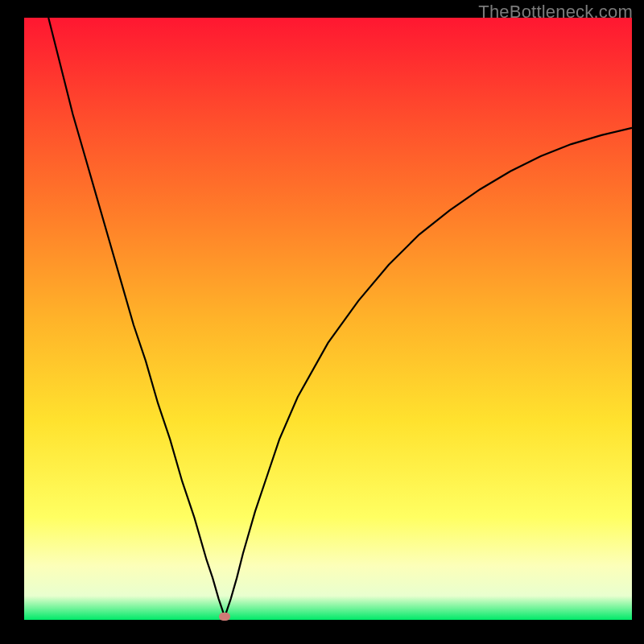 The width and height of the screenshot is (644, 644). Describe the element at coordinates (225, 617) in the screenshot. I see `optimum-marker` at that location.